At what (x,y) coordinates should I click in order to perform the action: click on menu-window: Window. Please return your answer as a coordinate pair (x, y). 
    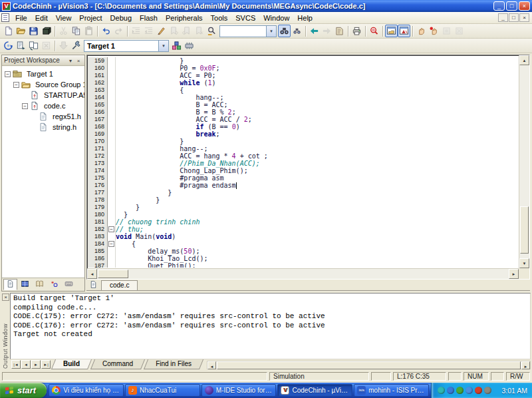
    Looking at the image, I should click on (277, 18).